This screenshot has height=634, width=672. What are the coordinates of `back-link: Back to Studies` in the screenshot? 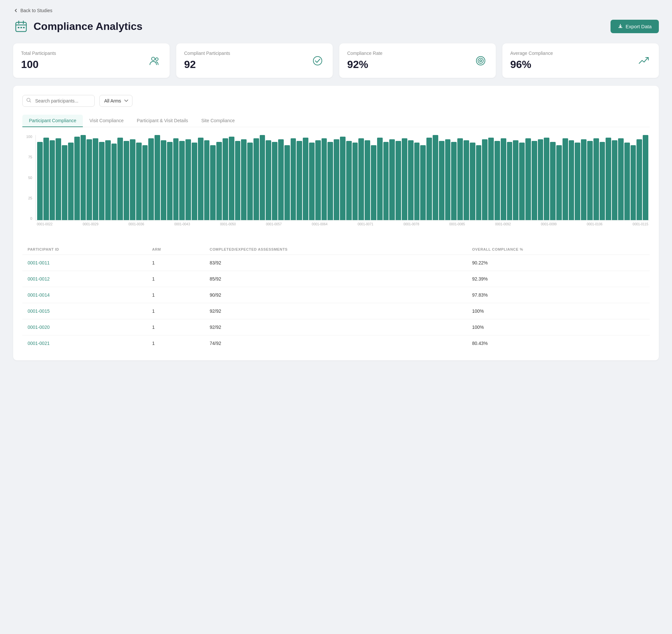 It's located at (33, 10).